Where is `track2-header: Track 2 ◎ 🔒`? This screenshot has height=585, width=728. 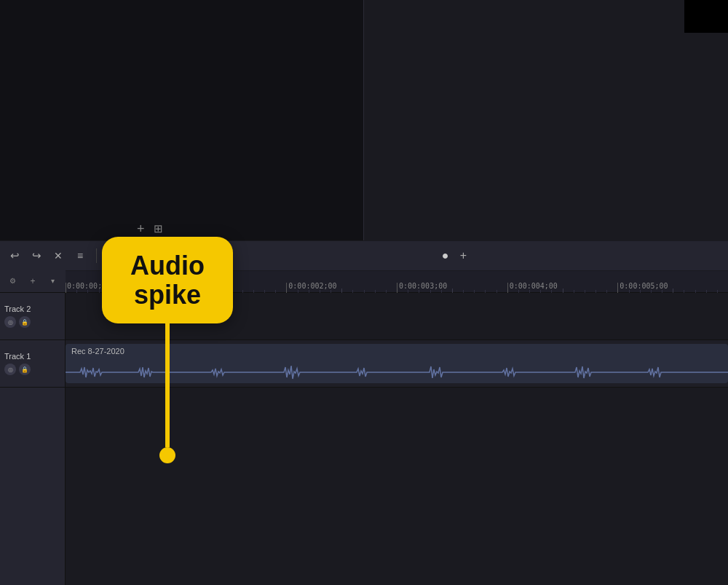
track2-header: Track 2 ◎ 🔒 is located at coordinates (32, 316).